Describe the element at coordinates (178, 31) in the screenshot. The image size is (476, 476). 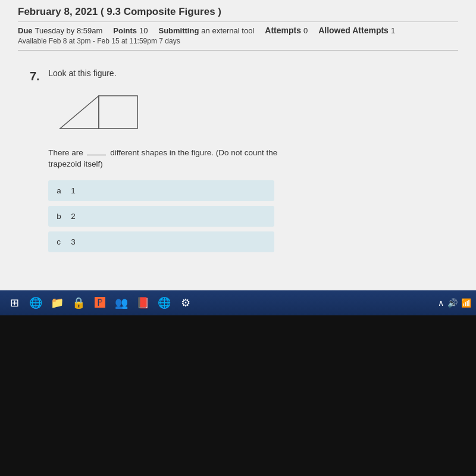
I see `submitting-label: Submitting` at that location.